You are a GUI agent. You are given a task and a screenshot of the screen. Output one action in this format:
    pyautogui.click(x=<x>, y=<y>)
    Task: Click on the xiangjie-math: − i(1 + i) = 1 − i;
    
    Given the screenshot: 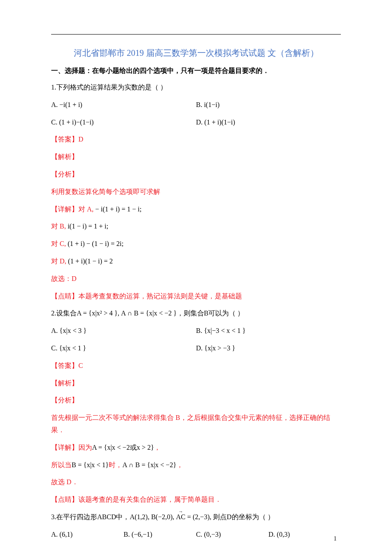 What is the action you would take?
    pyautogui.click(x=118, y=209)
    